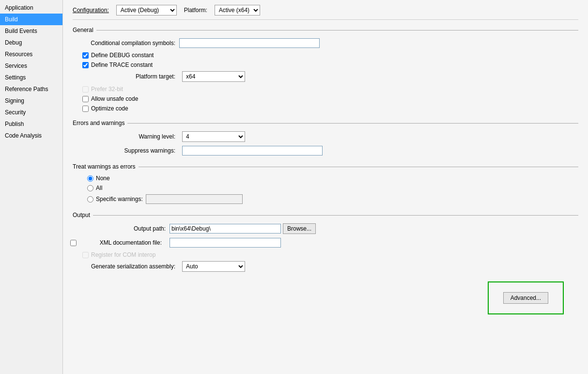  What do you see at coordinates (131, 266) in the screenshot?
I see `serialization-label: Generate serialization assembly:` at bounding box center [131, 266].